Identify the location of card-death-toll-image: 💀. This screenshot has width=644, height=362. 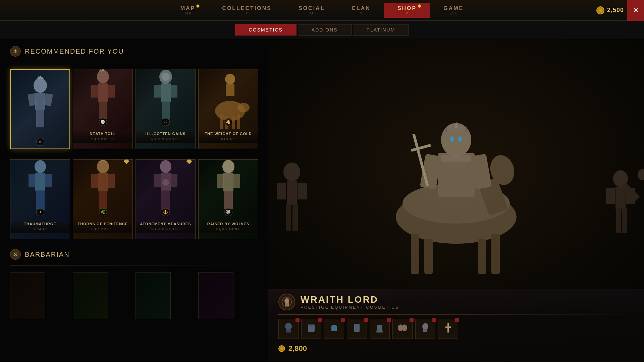
(103, 99).